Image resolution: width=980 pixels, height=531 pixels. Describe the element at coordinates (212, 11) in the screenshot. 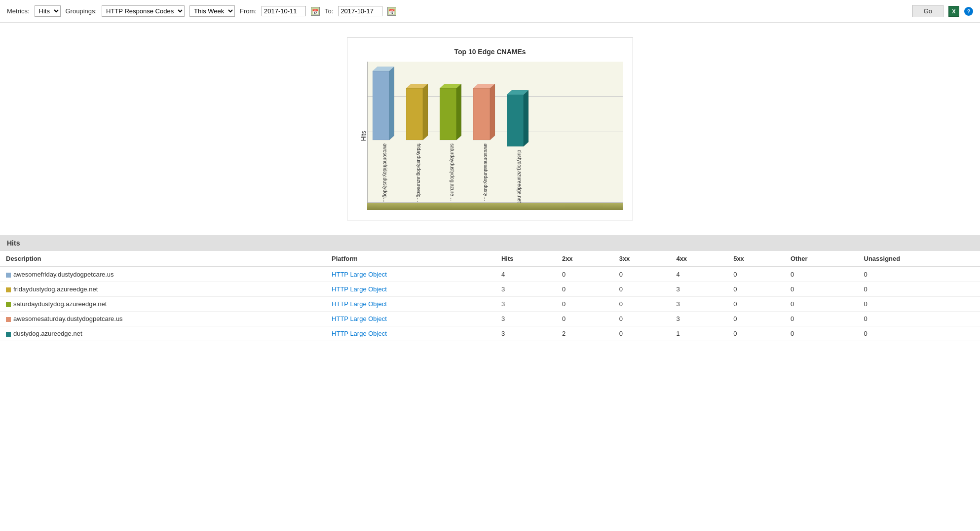

I see `period-select: This Week` at that location.